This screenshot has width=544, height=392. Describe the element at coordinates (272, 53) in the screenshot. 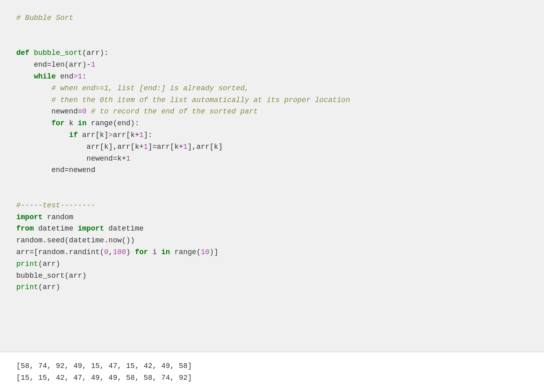

I see `line-def: def bubble_sort(arr):` at that location.